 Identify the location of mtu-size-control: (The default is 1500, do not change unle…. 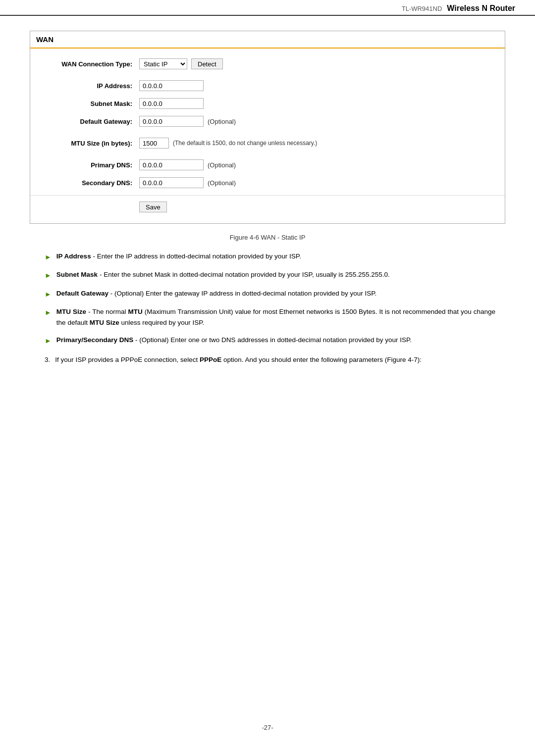
(228, 143).